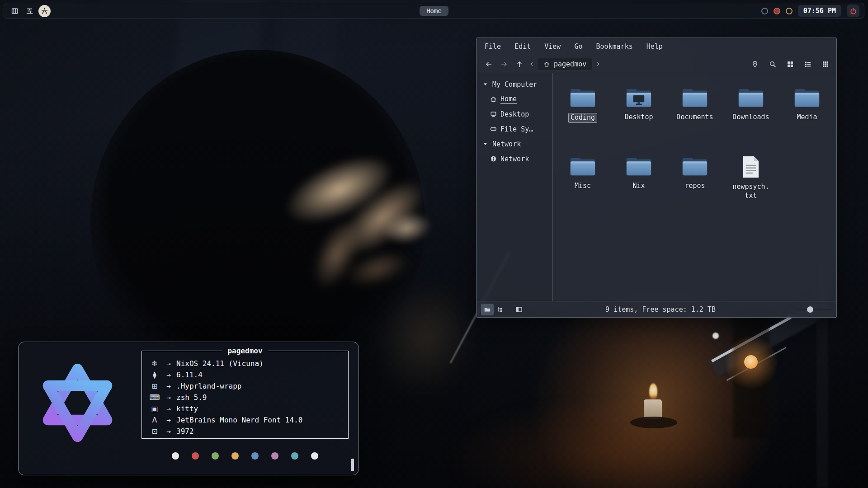 The width and height of the screenshot is (868, 488). Describe the element at coordinates (655, 47) in the screenshot. I see `menu-help: Help` at that location.